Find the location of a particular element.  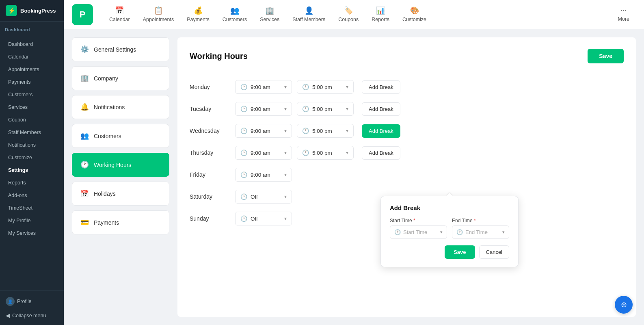

tuesday-end-time: 🕐 5:00 pm ▾ is located at coordinates (325, 109).